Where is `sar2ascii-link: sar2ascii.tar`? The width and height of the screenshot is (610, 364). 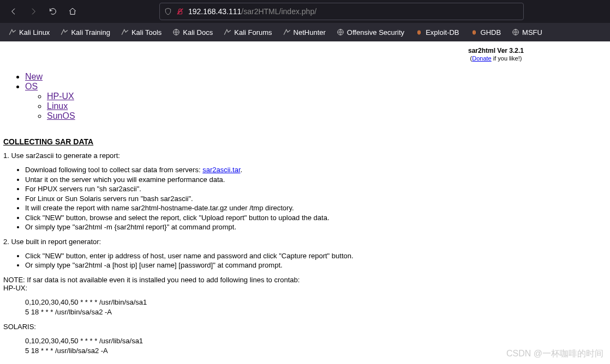
sar2ascii-link: sar2ascii.tar is located at coordinates (222, 170).